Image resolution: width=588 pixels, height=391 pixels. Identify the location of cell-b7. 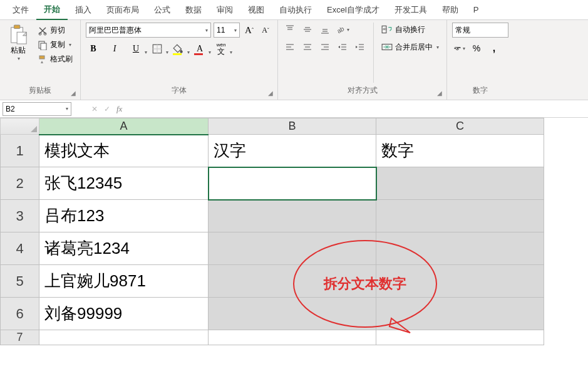
(292, 338).